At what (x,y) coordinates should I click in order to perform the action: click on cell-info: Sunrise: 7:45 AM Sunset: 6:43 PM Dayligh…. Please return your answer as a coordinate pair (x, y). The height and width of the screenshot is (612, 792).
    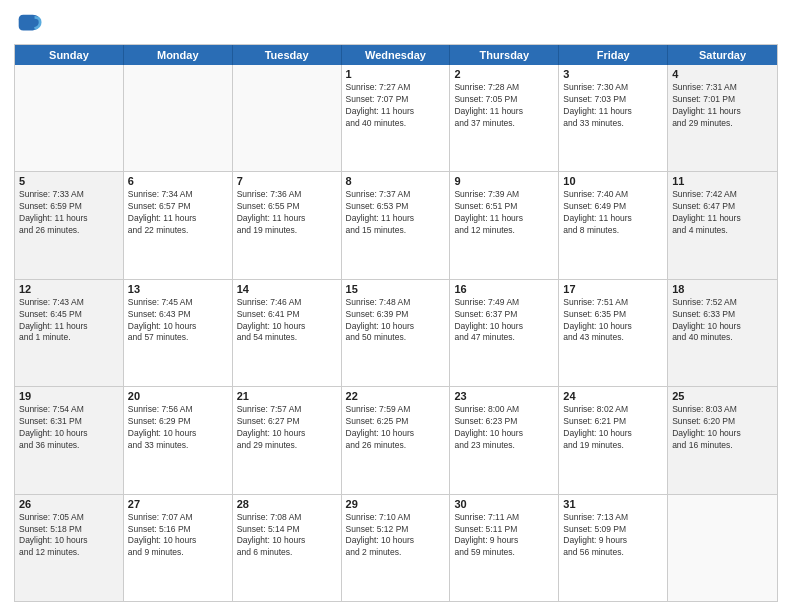
    Looking at the image, I should click on (178, 321).